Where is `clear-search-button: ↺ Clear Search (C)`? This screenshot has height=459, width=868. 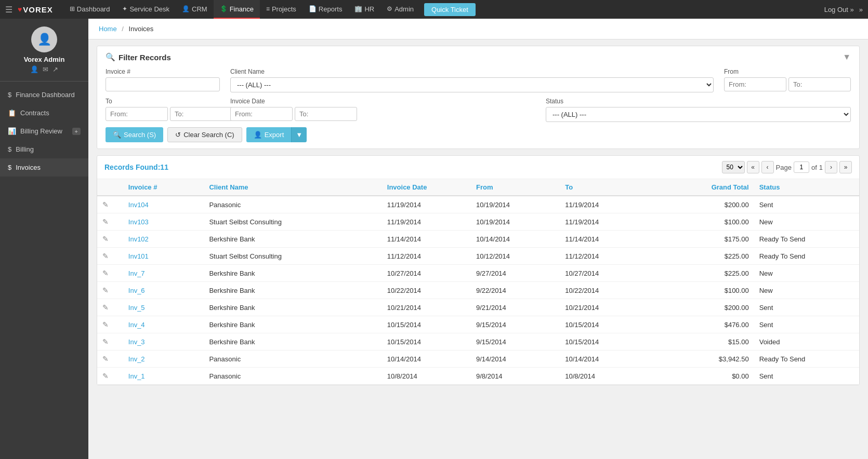
clear-search-button: ↺ Clear Search (C) is located at coordinates (205, 135).